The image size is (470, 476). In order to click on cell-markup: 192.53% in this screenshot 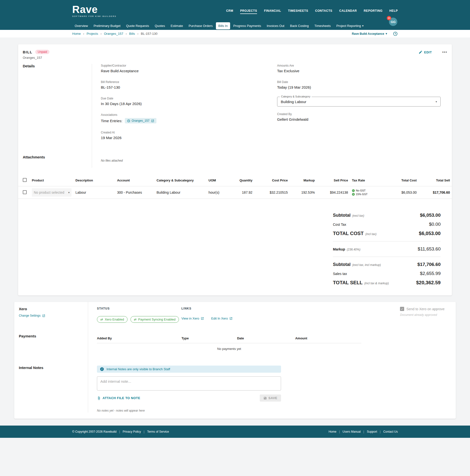, I will do `click(303, 193)`.